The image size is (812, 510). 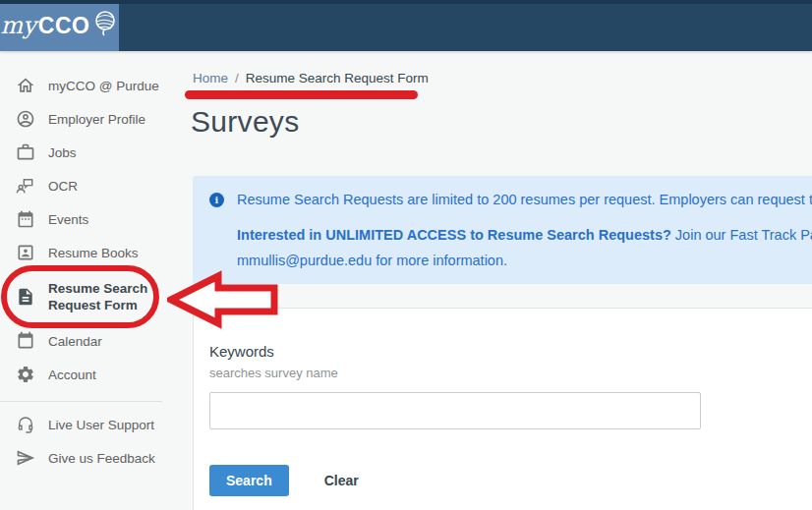 What do you see at coordinates (301, 94) in the screenshot?
I see `annotation-breadcrumb-underline` at bounding box center [301, 94].